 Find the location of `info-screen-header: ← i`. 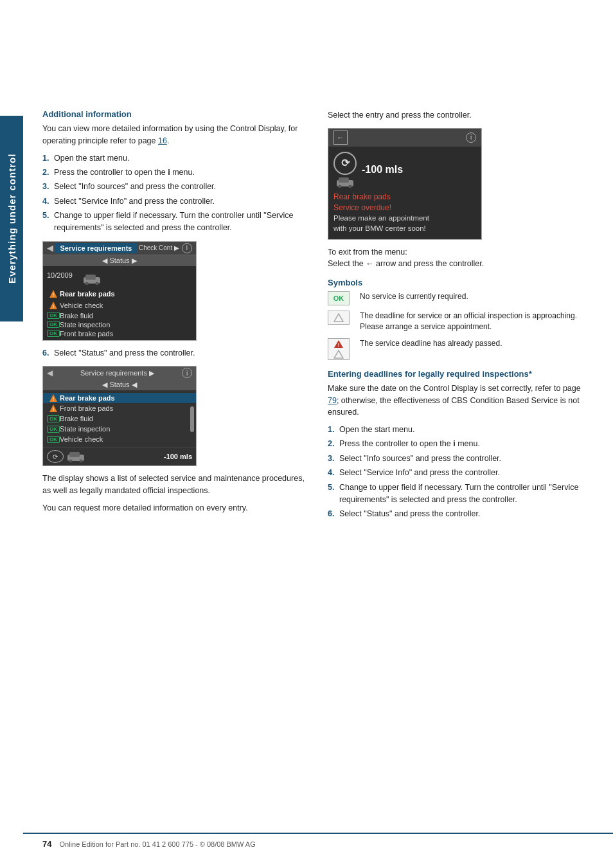

info-screen-header: ← i is located at coordinates (405, 138).